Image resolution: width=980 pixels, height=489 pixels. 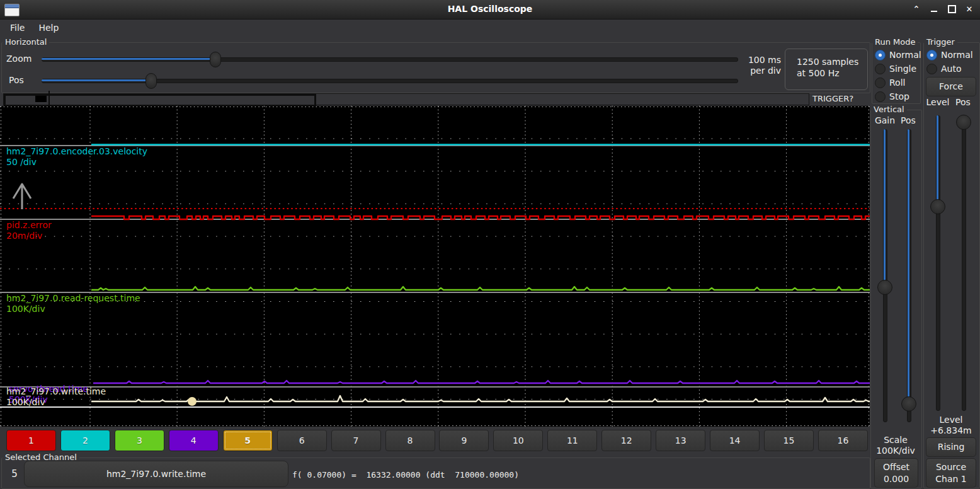 What do you see at coordinates (356, 440) in the screenshot?
I see `channel-button-7: 7` at bounding box center [356, 440].